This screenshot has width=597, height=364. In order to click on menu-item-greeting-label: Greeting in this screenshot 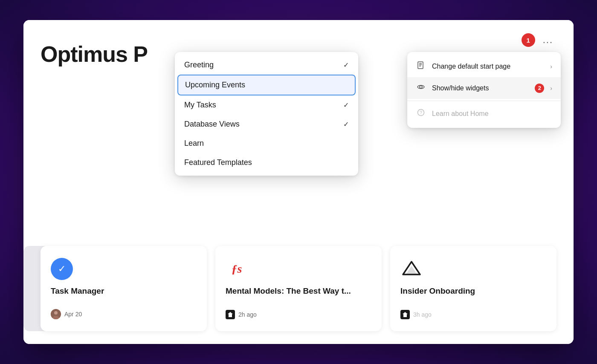, I will do `click(199, 65)`.